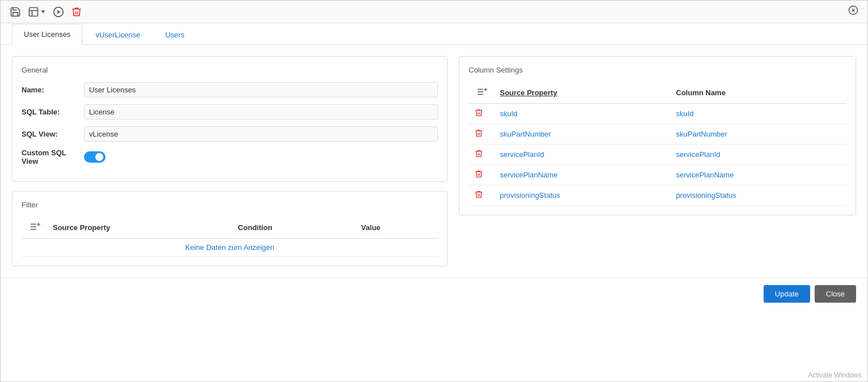 The image size is (868, 382). Describe the element at coordinates (95, 157) in the screenshot. I see `custom-sql-toggle-container` at that location.